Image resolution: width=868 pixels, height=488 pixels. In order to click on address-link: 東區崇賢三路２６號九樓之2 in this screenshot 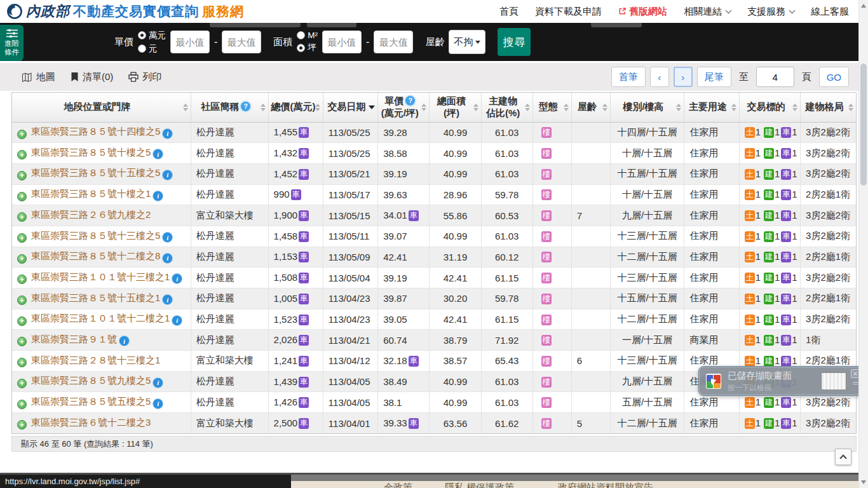, I will do `click(91, 215)`.